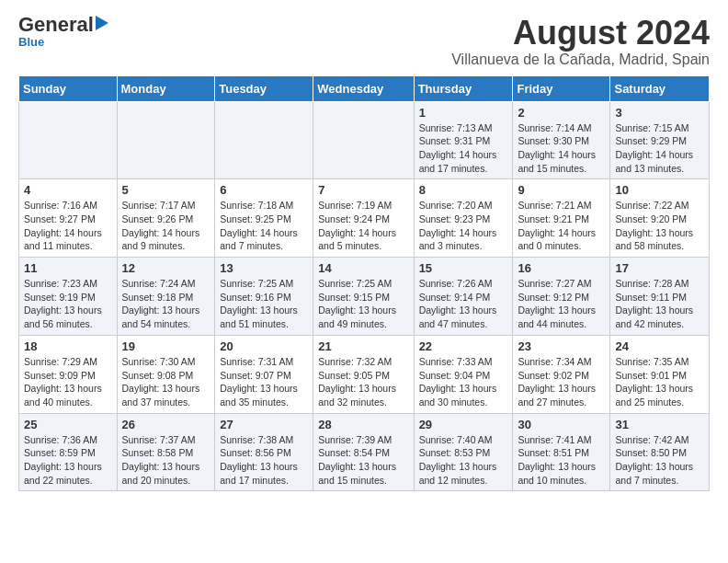  I want to click on header-cell-saturday: Saturday, so click(660, 88).